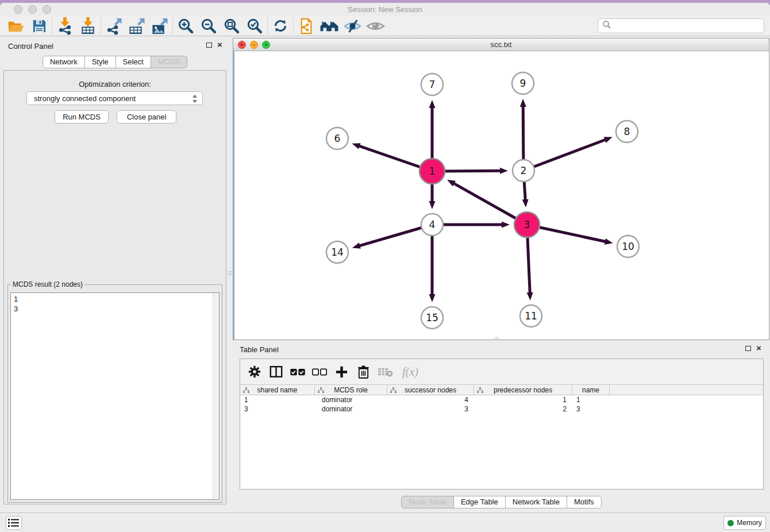  I want to click on splitter-grip-vertical, so click(230, 273).